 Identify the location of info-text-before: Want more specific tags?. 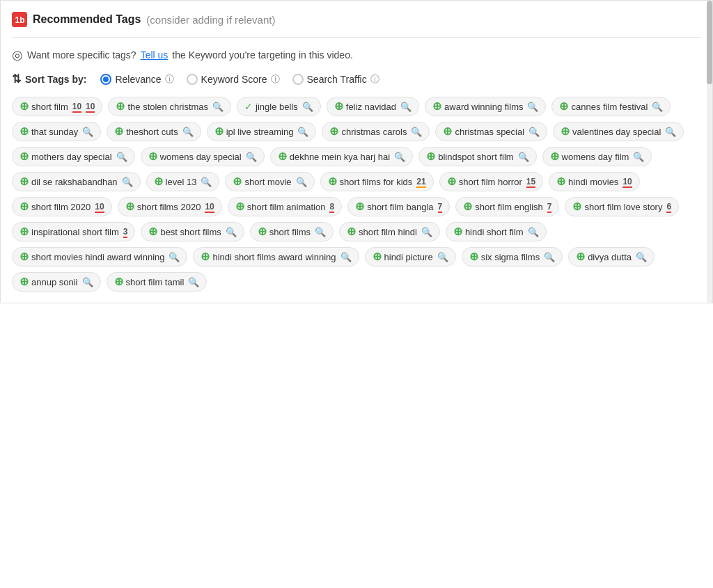
(82, 55).